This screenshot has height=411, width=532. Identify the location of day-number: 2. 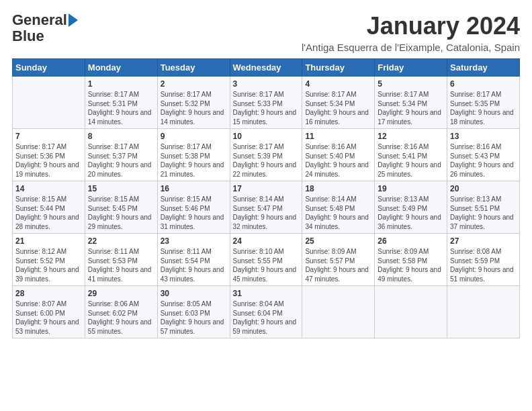
(193, 84).